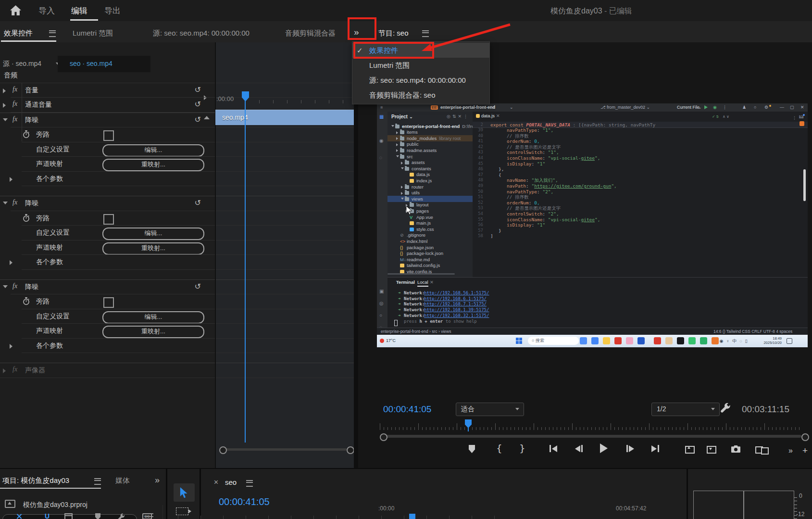  I want to click on project-menu-icon, so click(98, 481).